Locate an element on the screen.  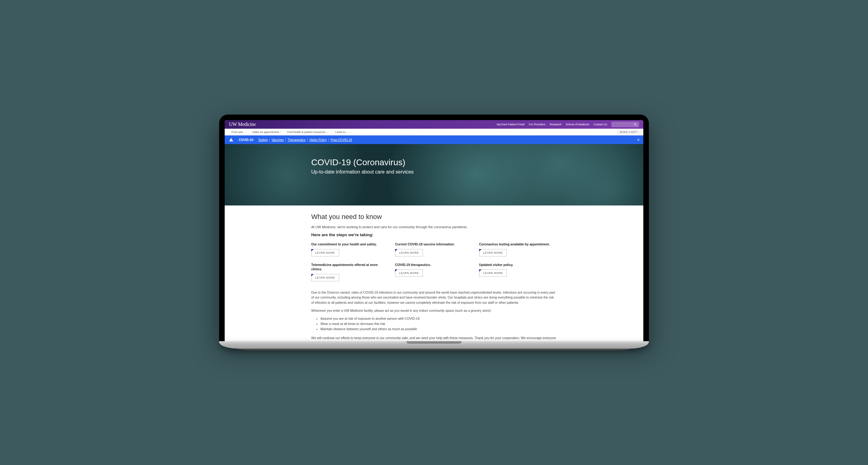
top-link-mychart: MyChart Patient Portal is located at coordinates (511, 124).